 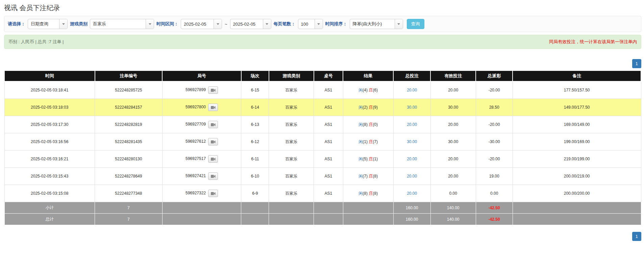 I want to click on cell-session: 6-9, so click(x=255, y=194).